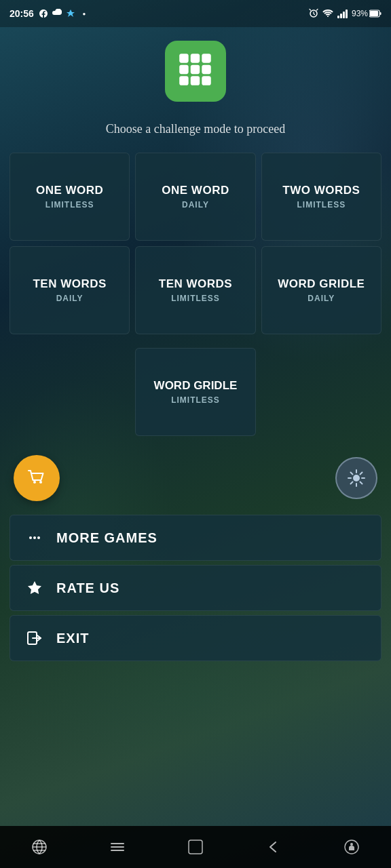  Describe the element at coordinates (196, 847) in the screenshot. I see `nav-home-button` at that location.